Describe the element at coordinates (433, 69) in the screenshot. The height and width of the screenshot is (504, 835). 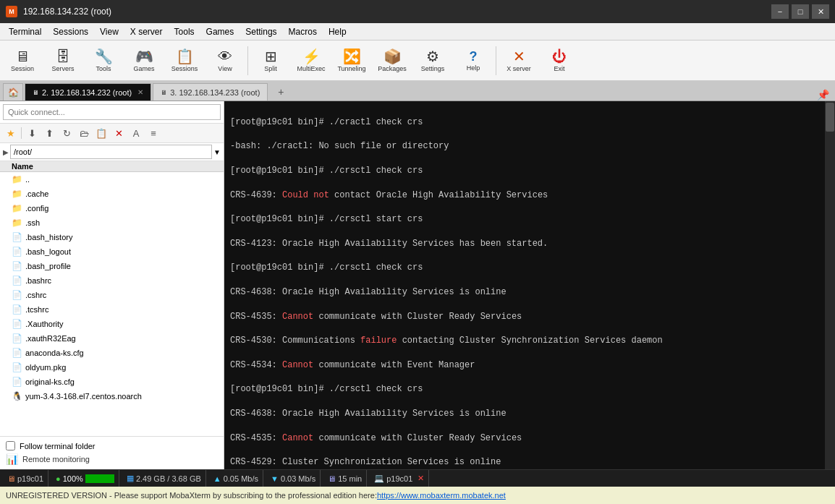
I see `toolbar-settings-label: Settings` at that location.